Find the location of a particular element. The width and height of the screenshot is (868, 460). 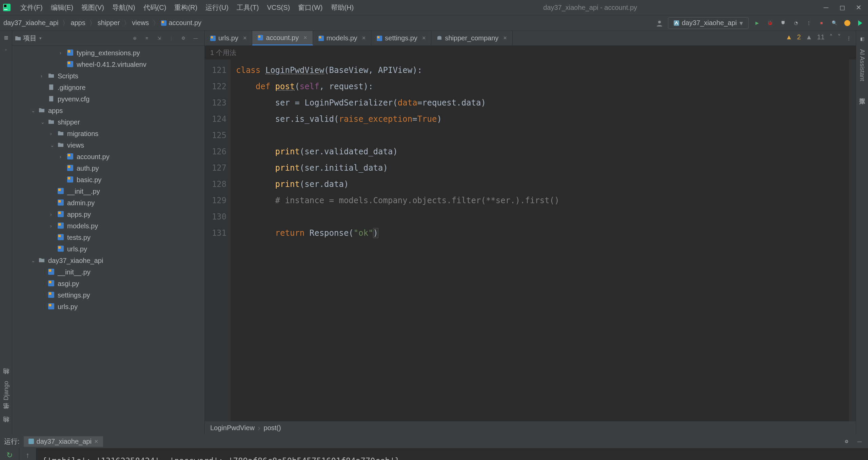

tree-row: admin.py is located at coordinates (108, 203).